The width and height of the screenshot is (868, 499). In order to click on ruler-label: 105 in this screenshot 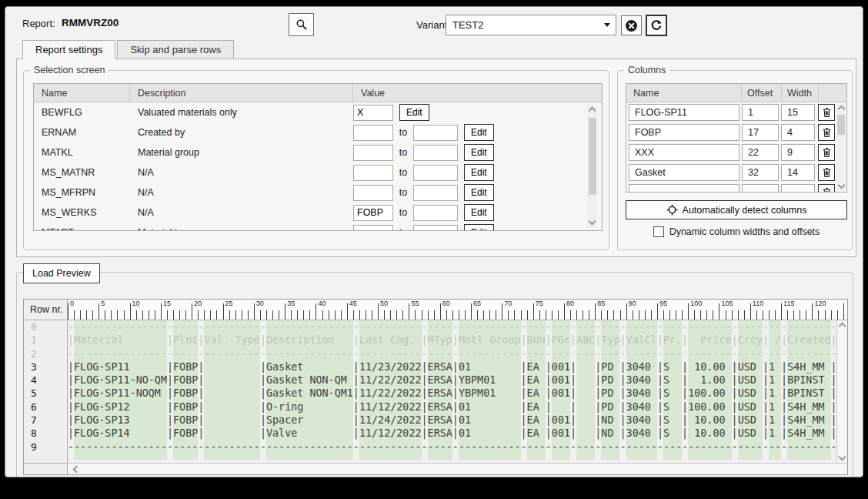, I will do `click(726, 303)`.